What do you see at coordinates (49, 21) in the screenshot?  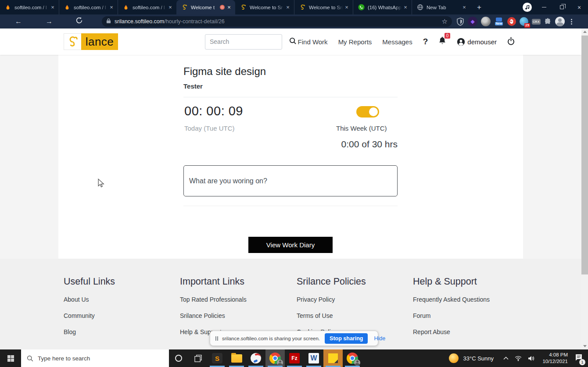 I see `forward-button: →` at bounding box center [49, 21].